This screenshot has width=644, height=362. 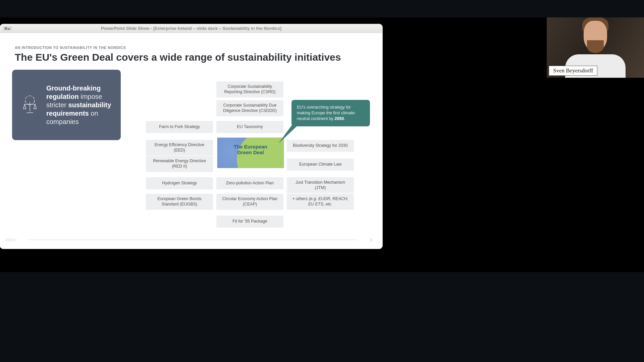 I want to click on letterbox-top, so click(x=322, y=9).